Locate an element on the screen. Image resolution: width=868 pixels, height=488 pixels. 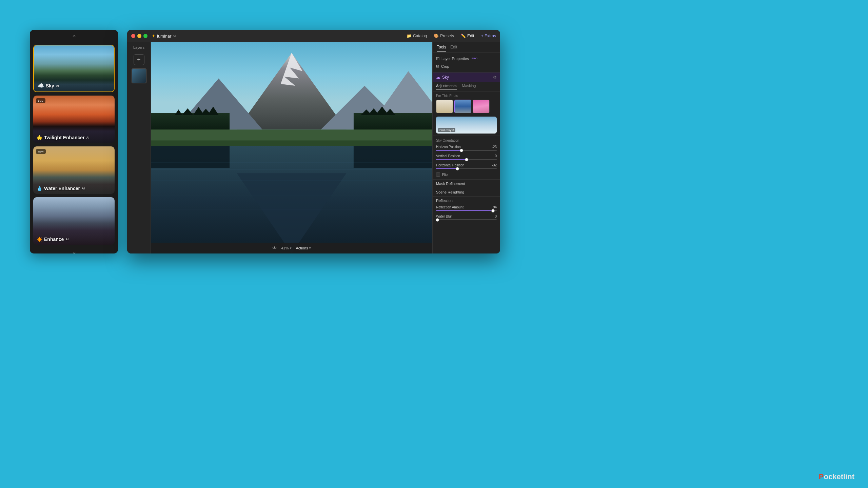
actions-chevron-icon: ▾ is located at coordinates (310, 248).